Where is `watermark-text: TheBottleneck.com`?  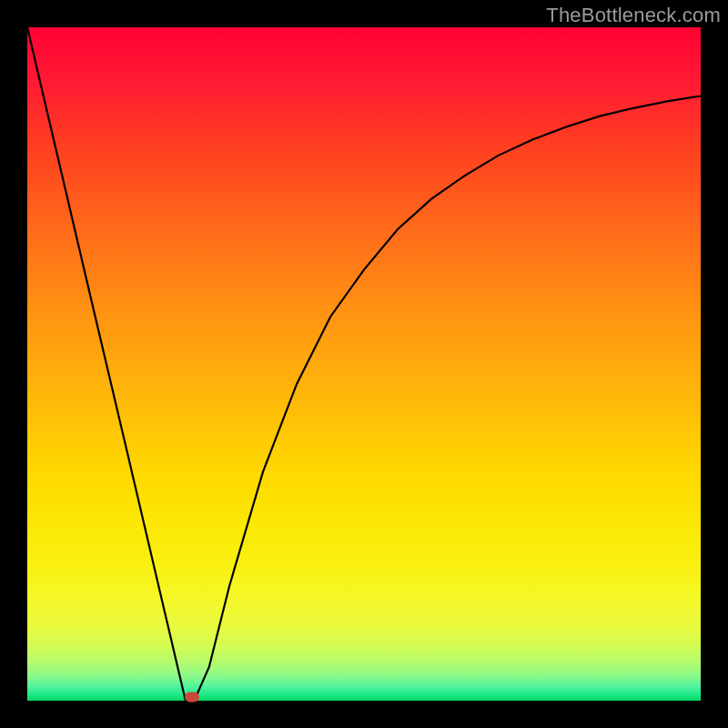 watermark-text: TheBottleneck.com is located at coordinates (633, 15).